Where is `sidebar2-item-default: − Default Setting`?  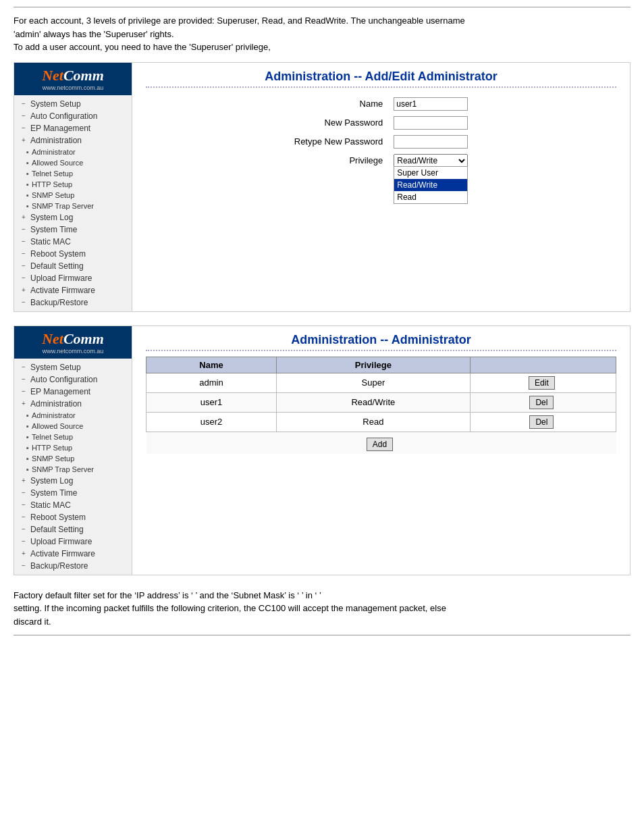
sidebar2-item-default: − Default Setting is located at coordinates (73, 529).